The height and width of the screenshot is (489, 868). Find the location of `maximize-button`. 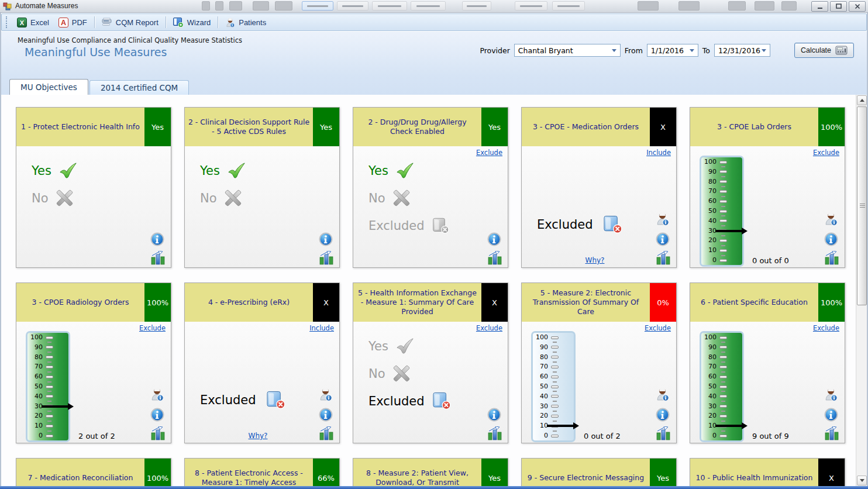

maximize-button is located at coordinates (839, 6).